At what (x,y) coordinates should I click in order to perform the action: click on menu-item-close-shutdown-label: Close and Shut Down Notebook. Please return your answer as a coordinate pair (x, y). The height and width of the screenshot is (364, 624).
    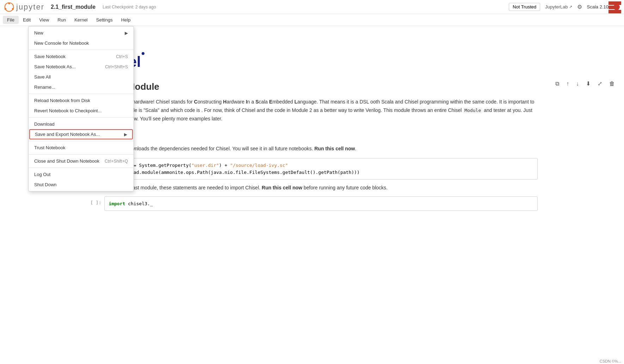
    Looking at the image, I should click on (67, 161).